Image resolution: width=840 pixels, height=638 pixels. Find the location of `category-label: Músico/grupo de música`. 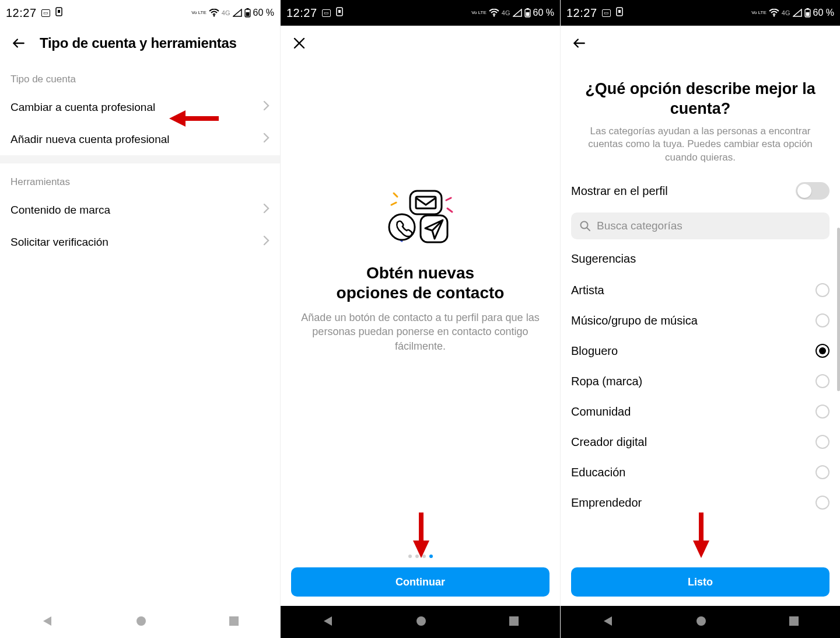

category-label: Músico/grupo de música is located at coordinates (635, 321).